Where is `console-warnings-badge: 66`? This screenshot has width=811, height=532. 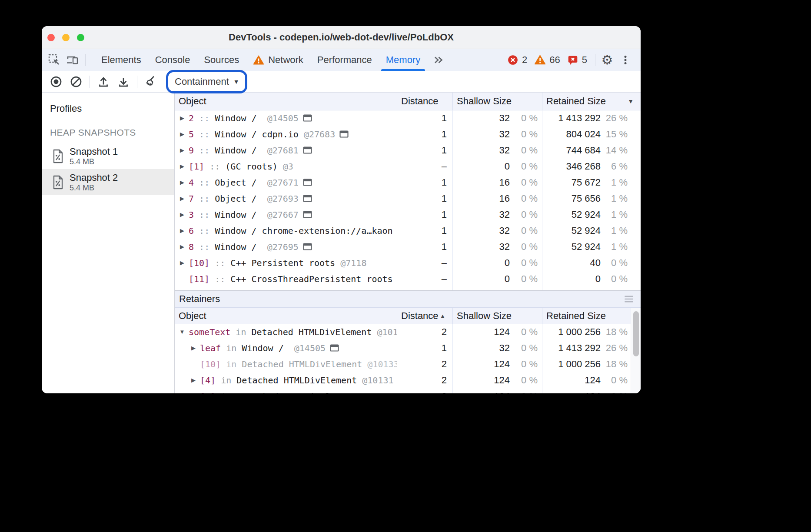
console-warnings-badge: 66 is located at coordinates (547, 60).